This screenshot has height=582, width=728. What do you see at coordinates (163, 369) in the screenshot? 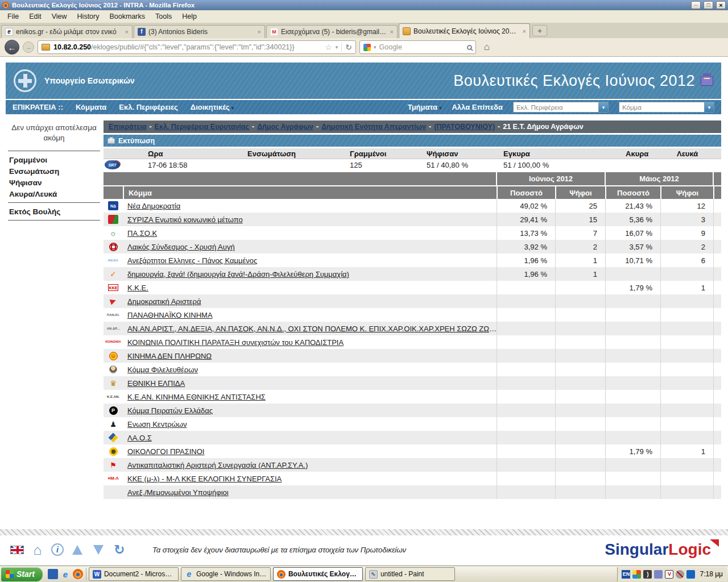
I see `party-link: Κόμμα Φιλελευθέρων` at bounding box center [163, 369].